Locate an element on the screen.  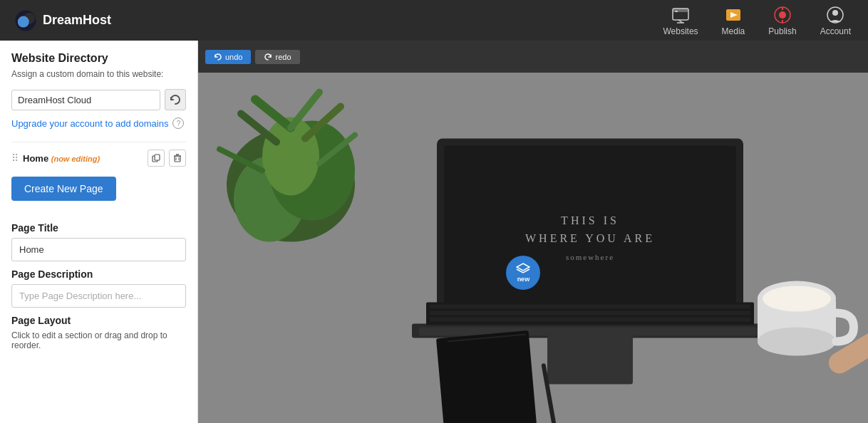
website-directory-title: Website Directory is located at coordinates (98, 58).